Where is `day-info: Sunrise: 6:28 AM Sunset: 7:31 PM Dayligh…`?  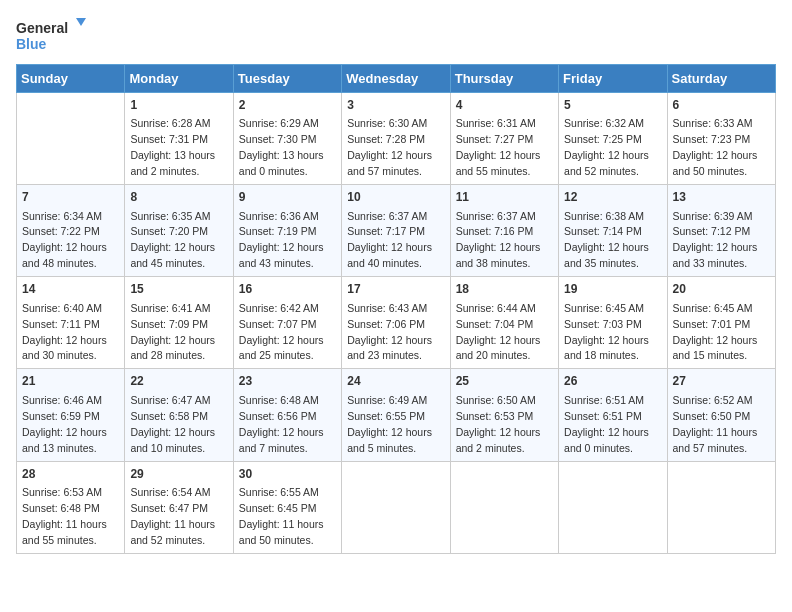 day-info: Sunrise: 6:28 AM Sunset: 7:31 PM Dayligh… is located at coordinates (172, 147).